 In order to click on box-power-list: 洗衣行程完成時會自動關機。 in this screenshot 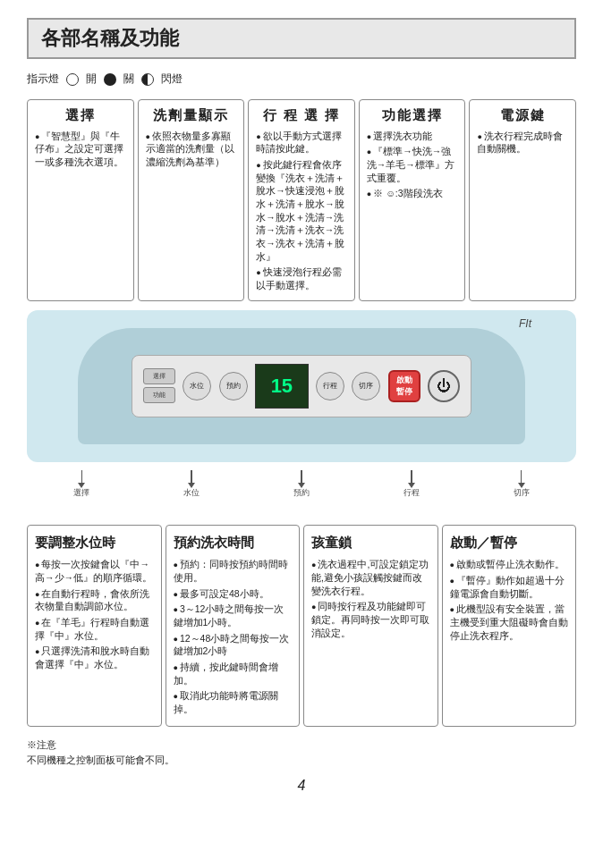, I will do `click(522, 143)`.